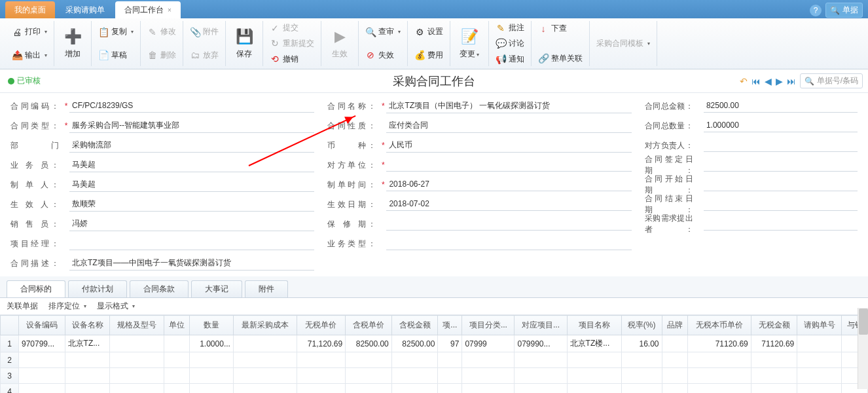 The width and height of the screenshot is (868, 393). What do you see at coordinates (98, 289) in the screenshot?
I see `subtab-1: 付款计划` at bounding box center [98, 289].